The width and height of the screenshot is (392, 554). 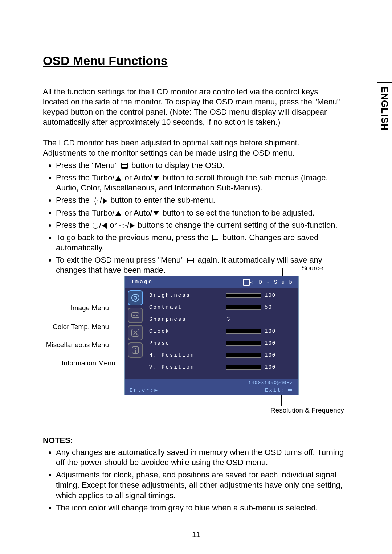 I want to click on notes-heading: NOTES:, so click(x=193, y=440).